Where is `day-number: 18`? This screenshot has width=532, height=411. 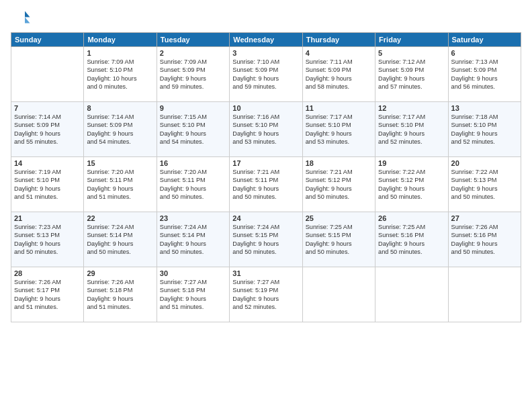
day-number: 18 is located at coordinates (339, 163).